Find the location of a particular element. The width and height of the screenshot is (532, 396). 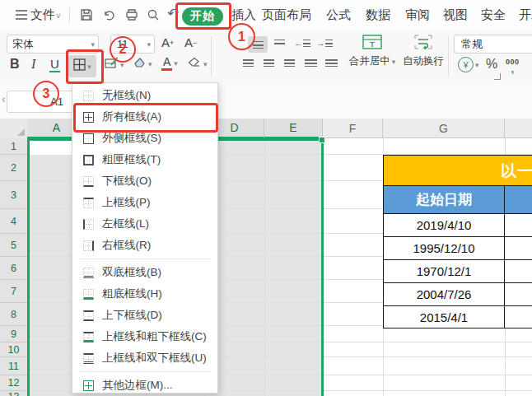

align-middle-button is located at coordinates (280, 42).